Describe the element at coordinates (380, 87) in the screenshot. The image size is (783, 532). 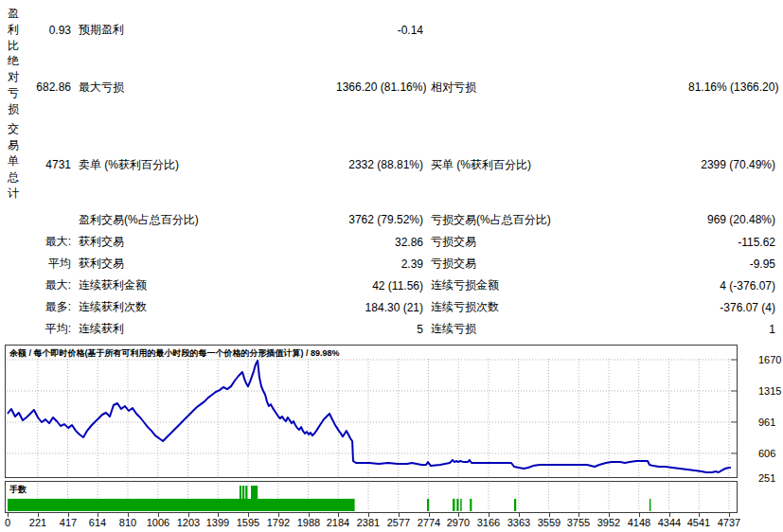
I see `stat-value: 1366.20 (81.16%)` at that location.